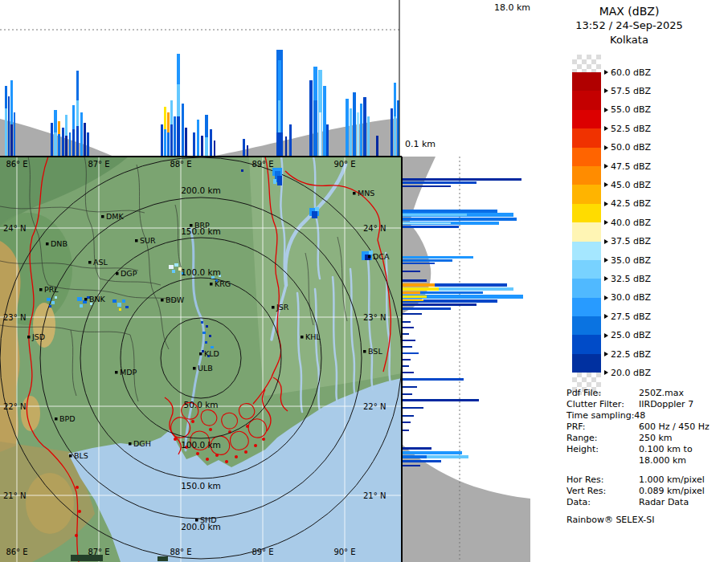 The width and height of the screenshot is (728, 562). Describe the element at coordinates (381, 257) in the screenshot. I see `city-label: DCA` at that location.